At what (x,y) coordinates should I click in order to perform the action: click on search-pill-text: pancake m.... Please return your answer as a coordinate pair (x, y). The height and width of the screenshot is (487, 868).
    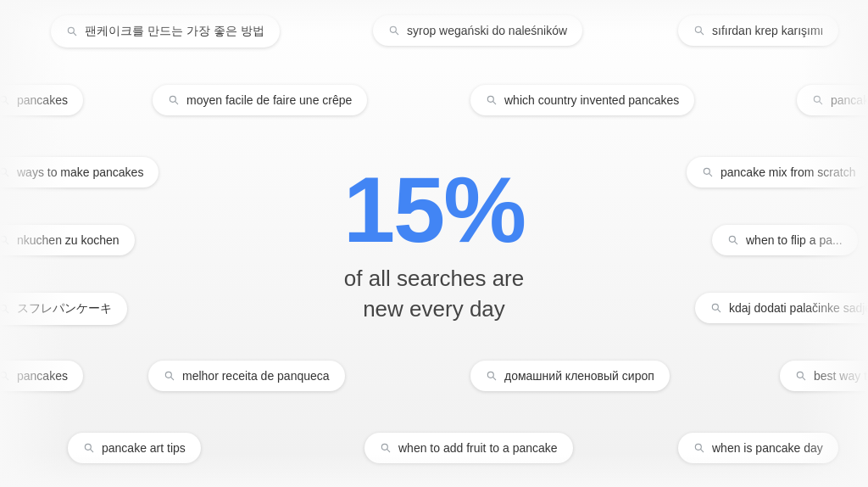
    Looking at the image, I should click on (849, 100).